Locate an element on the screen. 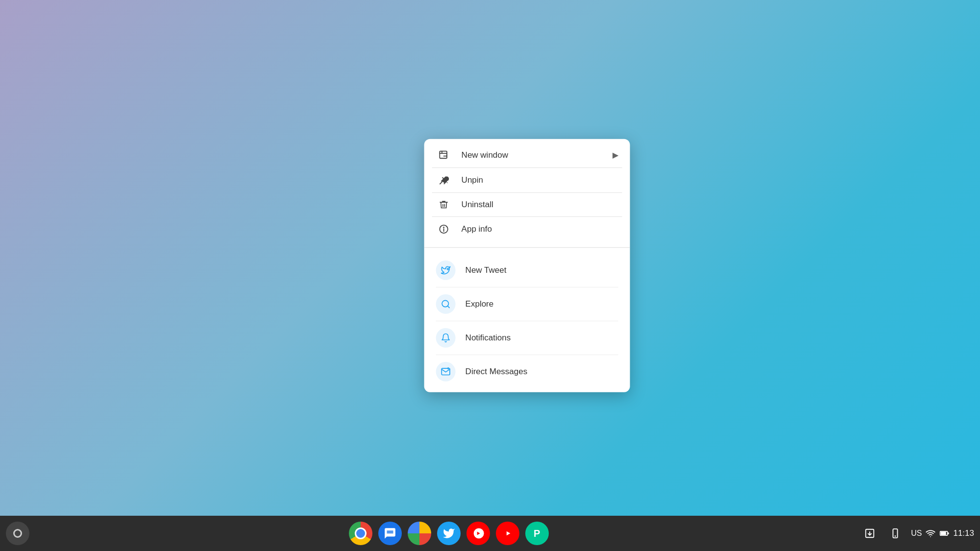 The height and width of the screenshot is (551, 980). menu-section-top: New window ▶ Unpin is located at coordinates (527, 192).